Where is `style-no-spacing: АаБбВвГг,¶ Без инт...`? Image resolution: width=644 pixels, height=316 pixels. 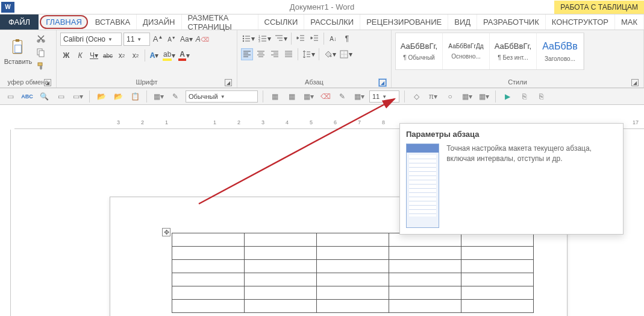
style-no-spacing: АаБбВвГг,¶ Без инт... is located at coordinates (513, 51).